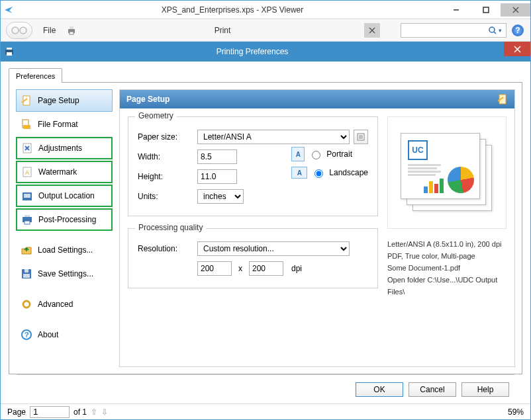  What do you see at coordinates (361, 137) in the screenshot?
I see `paper-size-manage-button` at bounding box center [361, 137].